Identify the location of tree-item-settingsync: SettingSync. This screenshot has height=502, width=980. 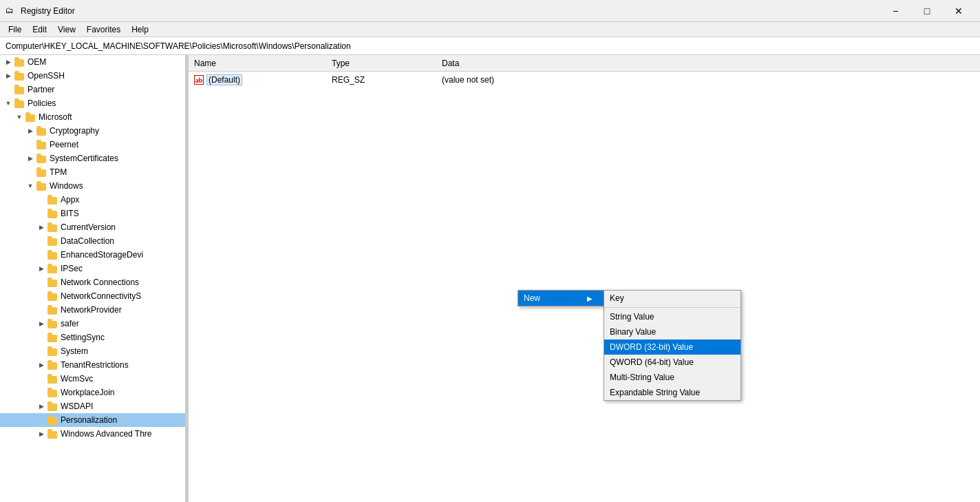
(92, 337).